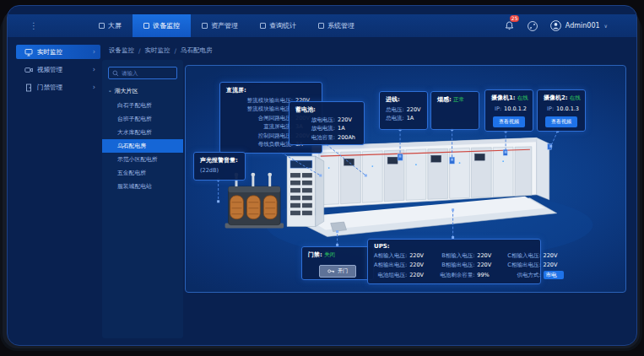 Image resolution: width=644 pixels, height=356 pixels. I want to click on ups-callout: UPS: A相输入电压:220V B相输入电压:220V C相输入电压:220V…, so click(454, 262).